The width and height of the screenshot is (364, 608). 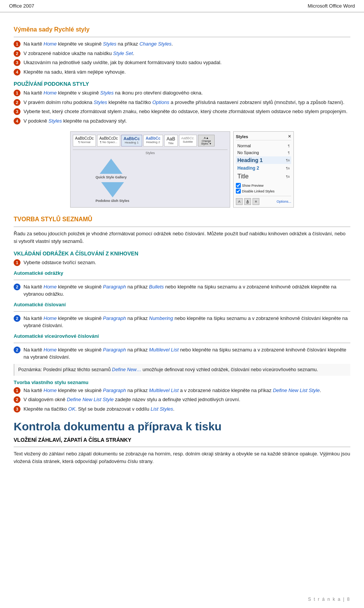 I want to click on show-preview-row: Show Preview, so click(x=264, y=185).